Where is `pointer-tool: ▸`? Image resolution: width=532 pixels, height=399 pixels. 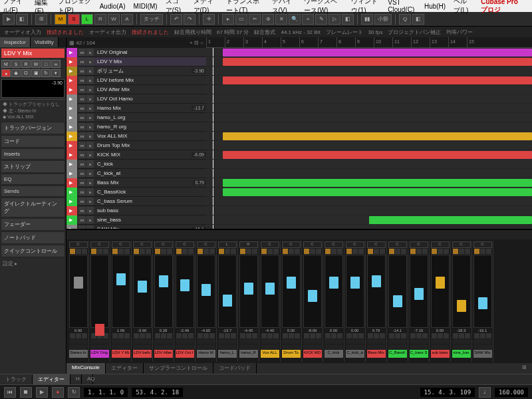 pointer-tool: ▸ is located at coordinates (228, 19).